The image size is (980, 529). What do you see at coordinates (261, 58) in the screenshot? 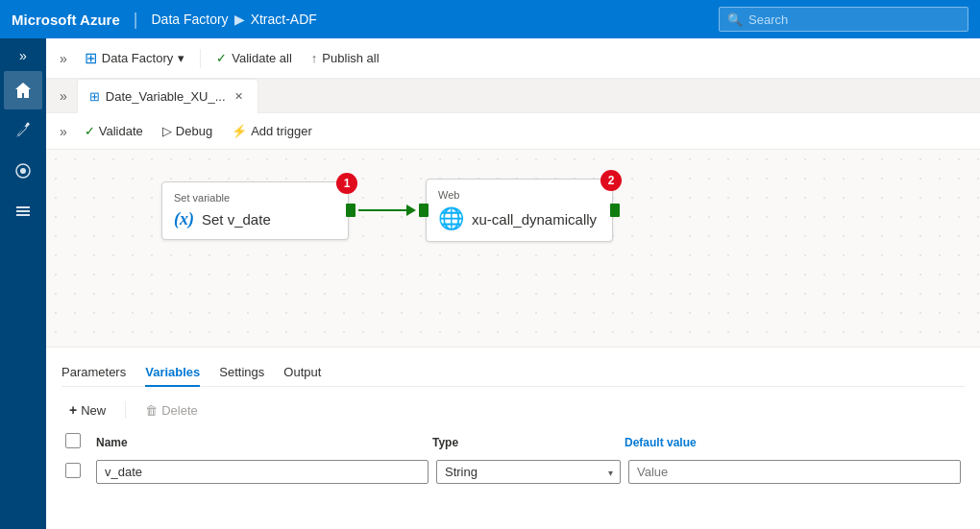
I see `validate-all-label: Validate all` at bounding box center [261, 58].